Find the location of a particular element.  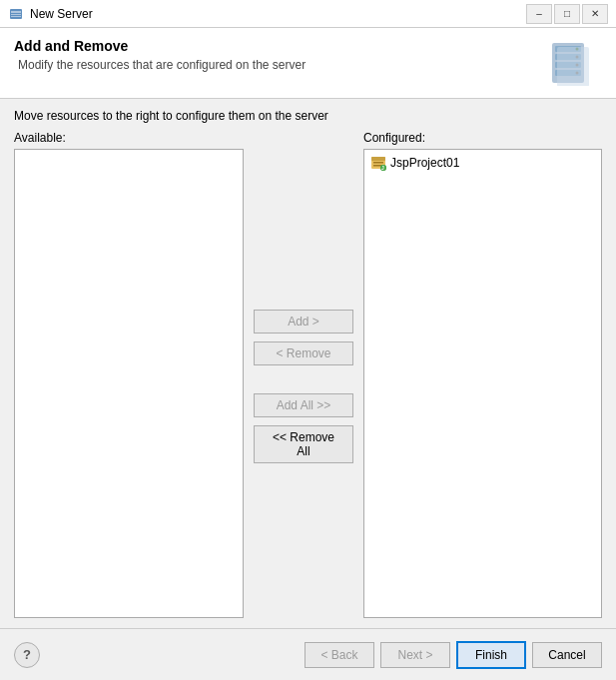

header-subtitle: Modify the resources that are configured… is located at coordinates (278, 65).